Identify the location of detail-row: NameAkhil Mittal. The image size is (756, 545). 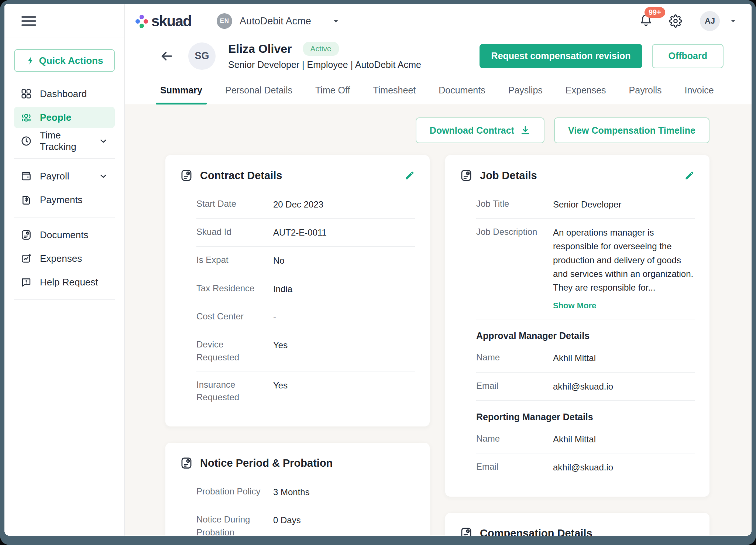
(585, 358).